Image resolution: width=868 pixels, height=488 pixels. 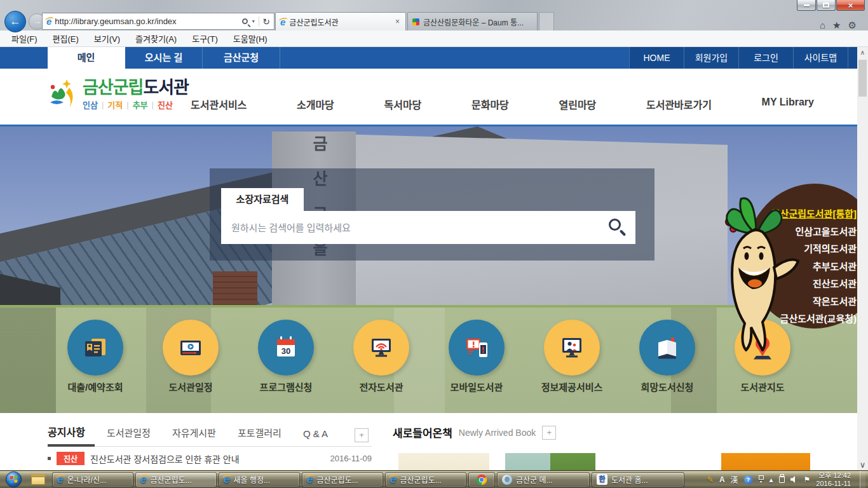 I want to click on taskbar-clock: 오후 12:42 2016-11-11, so click(x=834, y=480).